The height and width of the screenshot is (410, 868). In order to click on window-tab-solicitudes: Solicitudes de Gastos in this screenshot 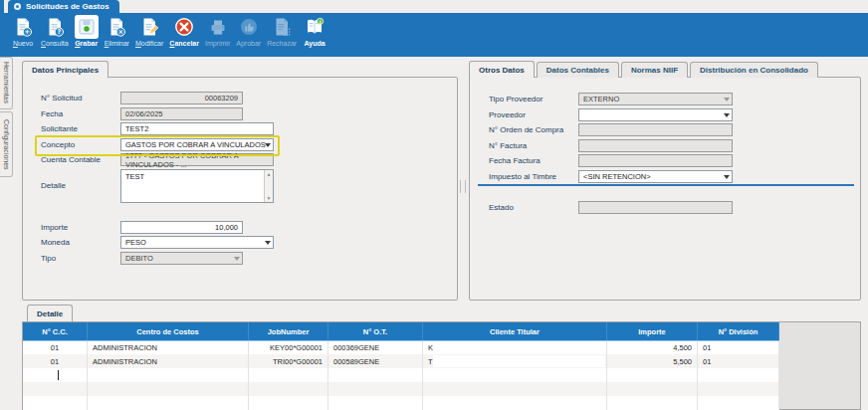, I will do `click(64, 6)`.